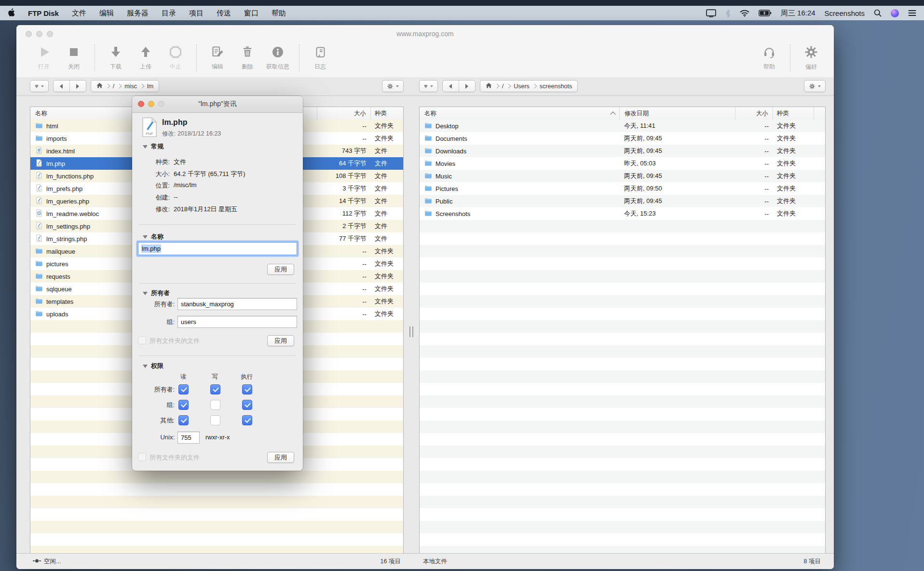 The image size is (924, 571). What do you see at coordinates (622, 138) in the screenshot?
I see `table-row: Documents两天前, 09:45--文件夹` at bounding box center [622, 138].